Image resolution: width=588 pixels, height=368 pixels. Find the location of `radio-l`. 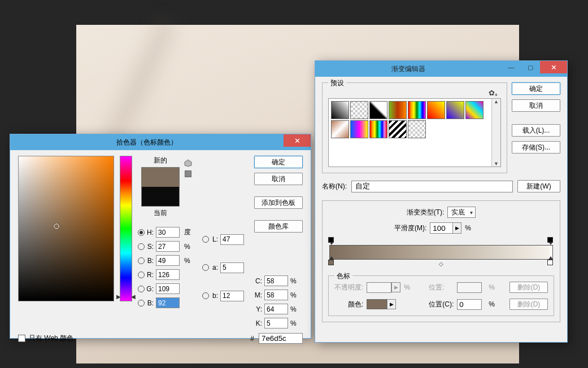

radio-l is located at coordinates (206, 239).